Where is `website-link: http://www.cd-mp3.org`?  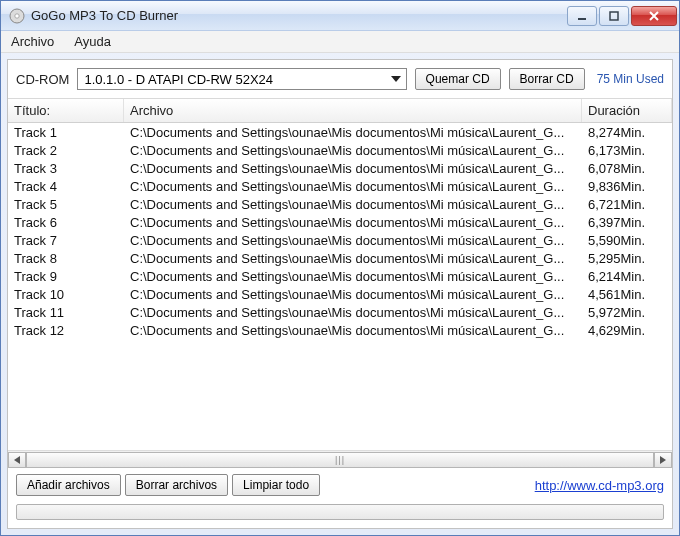 website-link: http://www.cd-mp3.org is located at coordinates (600, 486).